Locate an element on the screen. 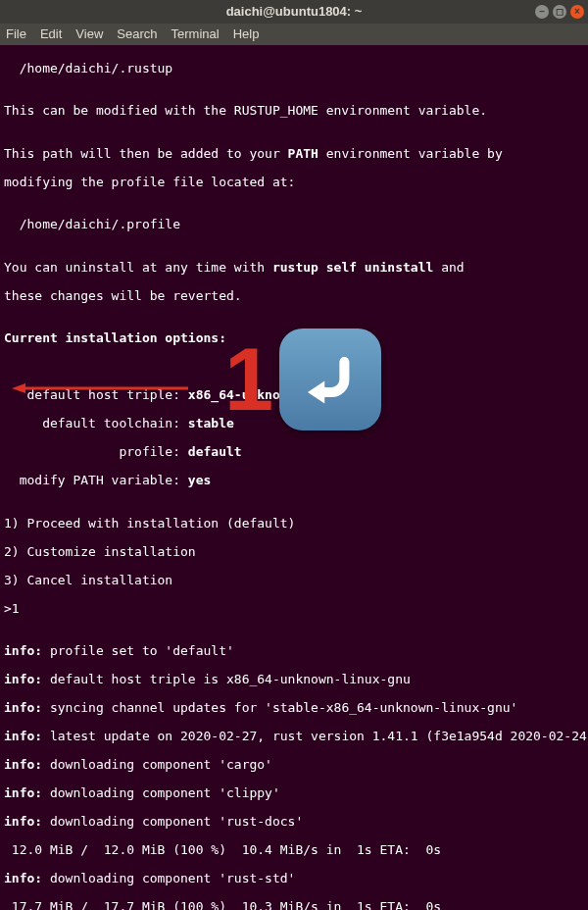  term-line: info: default host triple is x86_64-unkn… is located at coordinates (294, 681).